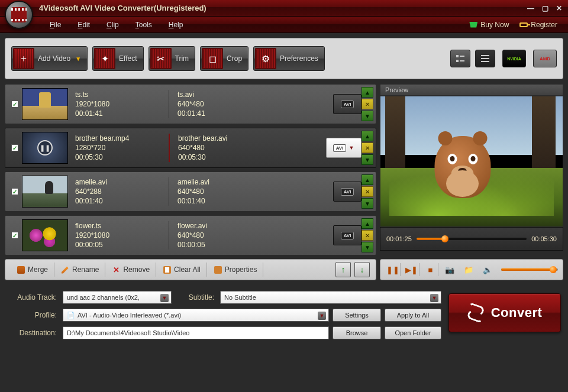 This screenshot has height=392, width=568. I want to click on pause-button: ❚❚, so click(393, 270).